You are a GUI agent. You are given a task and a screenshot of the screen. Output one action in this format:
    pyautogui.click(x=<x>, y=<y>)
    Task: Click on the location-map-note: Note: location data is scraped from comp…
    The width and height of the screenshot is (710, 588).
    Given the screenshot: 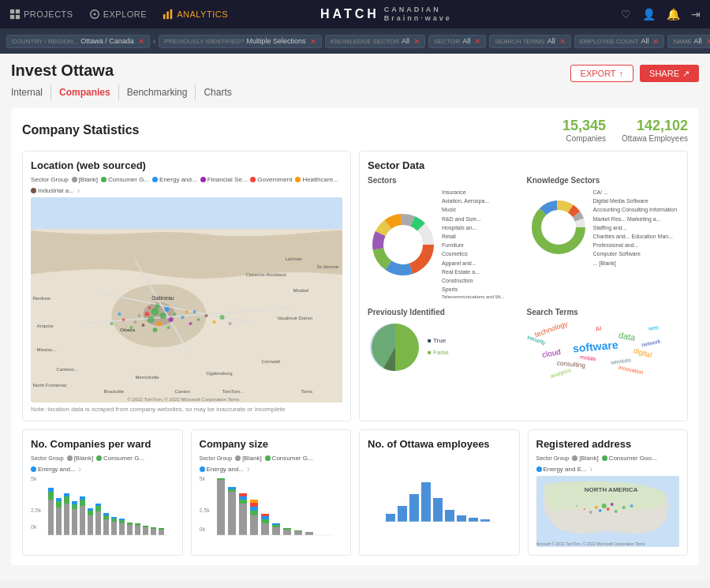 What is the action you would take?
    pyautogui.click(x=186, y=409)
    